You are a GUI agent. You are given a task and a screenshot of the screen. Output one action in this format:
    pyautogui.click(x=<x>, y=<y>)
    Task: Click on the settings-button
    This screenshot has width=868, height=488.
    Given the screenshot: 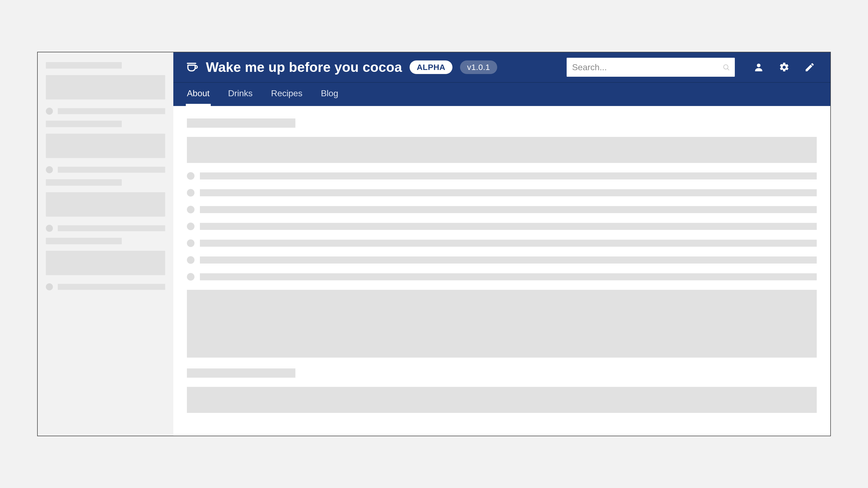 What is the action you would take?
    pyautogui.click(x=784, y=67)
    